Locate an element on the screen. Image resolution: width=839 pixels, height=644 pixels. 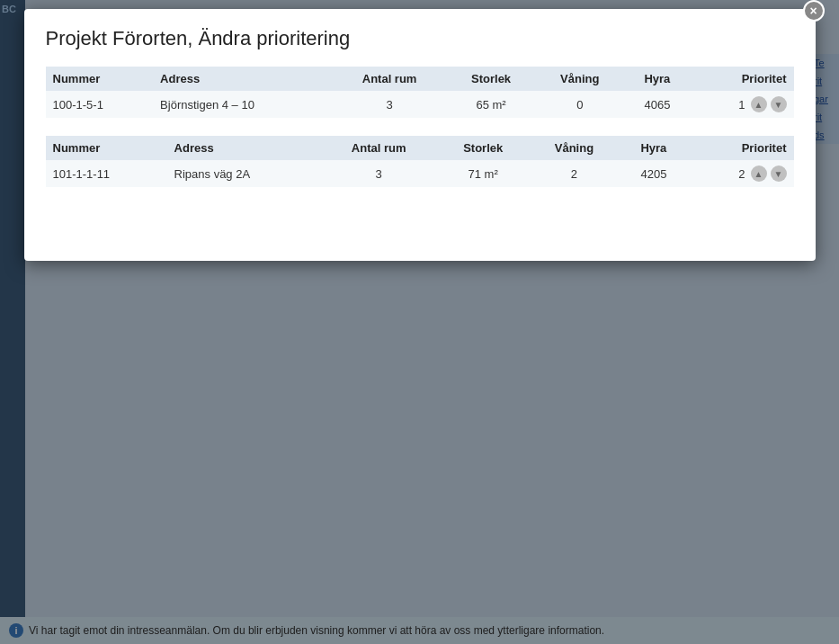
priority-value: 2 is located at coordinates (741, 174).